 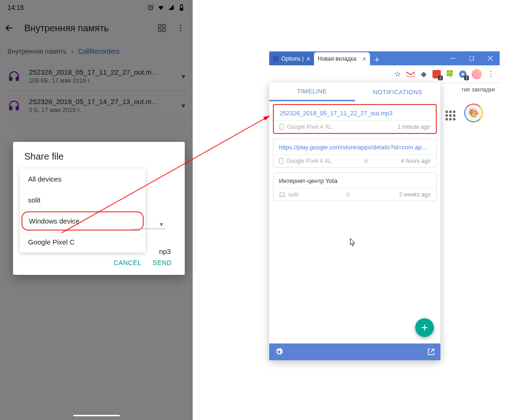 I want to click on avatar-small, so click(x=477, y=74).